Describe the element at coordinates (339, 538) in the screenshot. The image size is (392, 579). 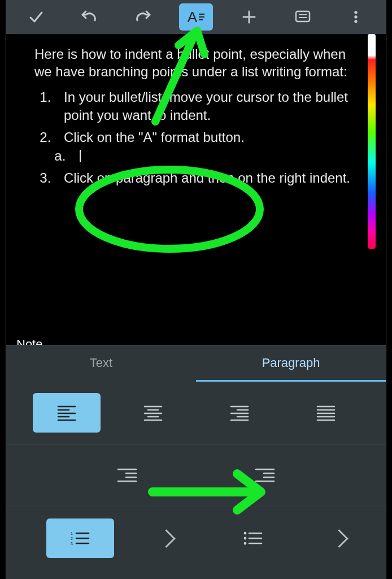
I see `bulleted-list-expand` at that location.